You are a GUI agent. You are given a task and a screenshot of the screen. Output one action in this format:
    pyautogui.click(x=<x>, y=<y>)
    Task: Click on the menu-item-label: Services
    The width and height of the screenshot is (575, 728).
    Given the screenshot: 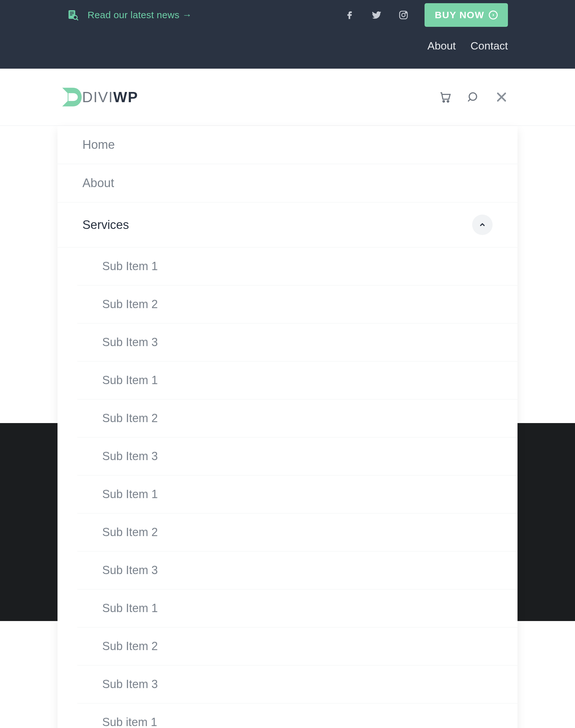 What is the action you would take?
    pyautogui.click(x=106, y=225)
    